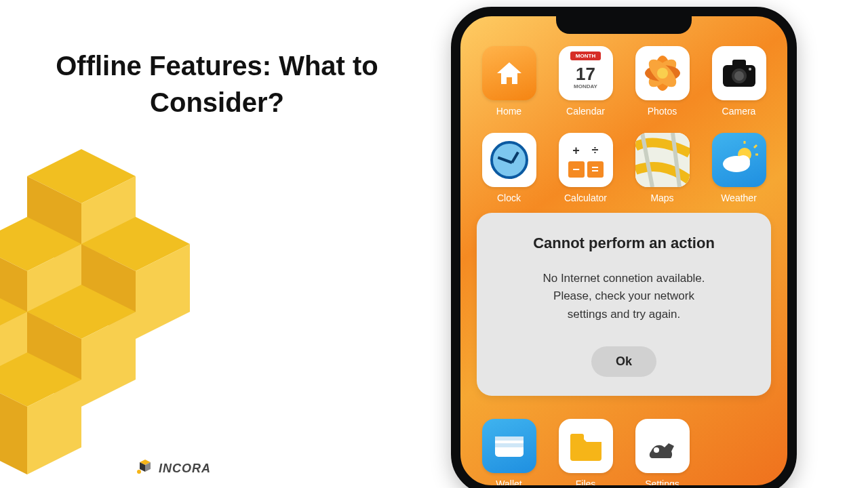 Image resolution: width=868 pixels, height=488 pixels. What do you see at coordinates (739, 160) in the screenshot?
I see `weather-icon` at bounding box center [739, 160].